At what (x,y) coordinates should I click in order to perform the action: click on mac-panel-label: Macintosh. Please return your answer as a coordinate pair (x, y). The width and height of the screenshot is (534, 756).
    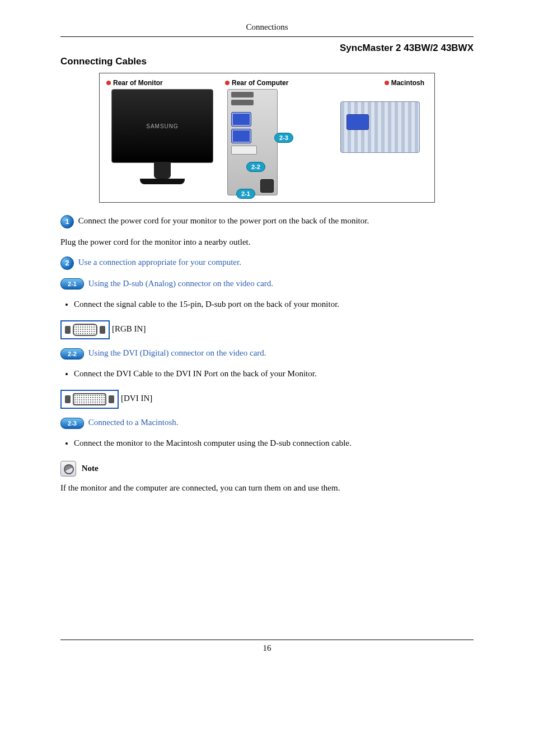
    Looking at the image, I should click on (378, 83).